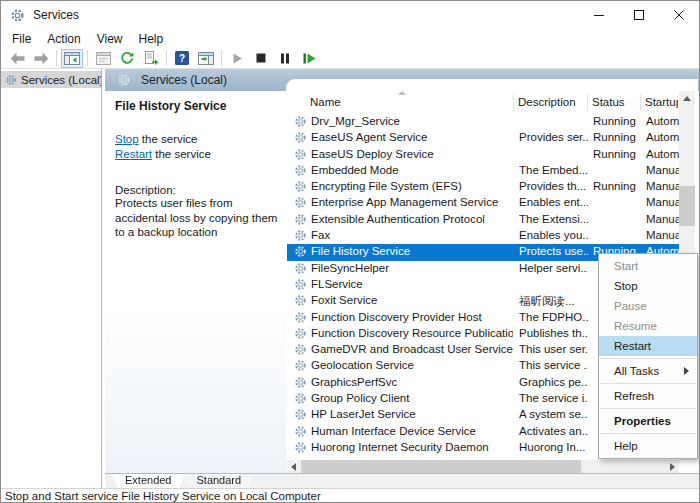 This screenshot has height=503, width=700. I want to click on service-row: Encrypting File System (EFS)Provides th.…, so click(483, 187).